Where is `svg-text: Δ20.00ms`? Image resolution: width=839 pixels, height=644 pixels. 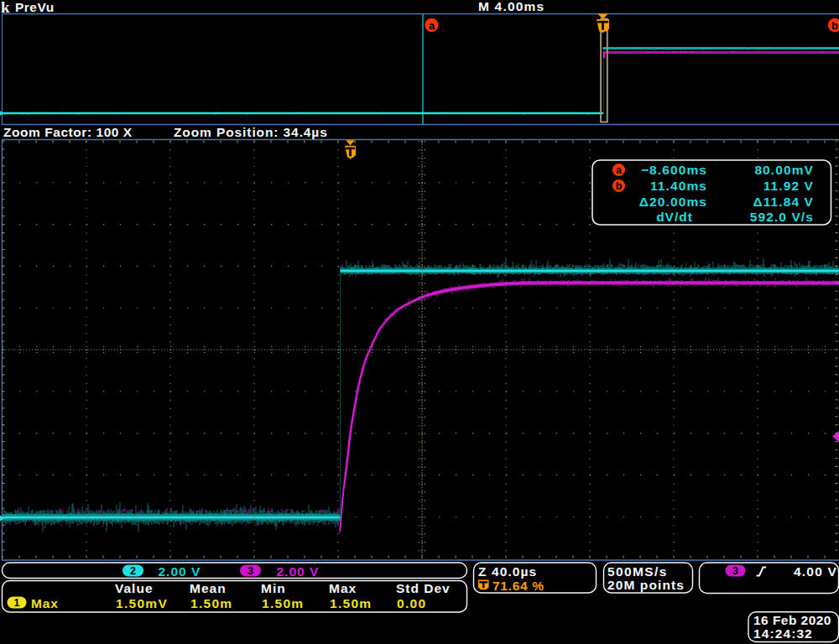 svg-text: Δ20.00ms is located at coordinates (673, 201).